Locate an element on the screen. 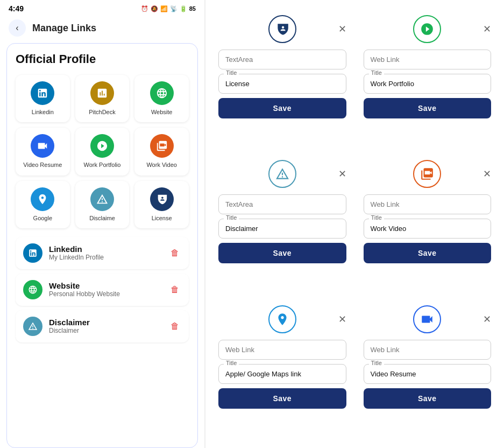  status-bar: 4:49 ⏰ 🔕 📶 📡 🔋 85 is located at coordinates (102, 8).